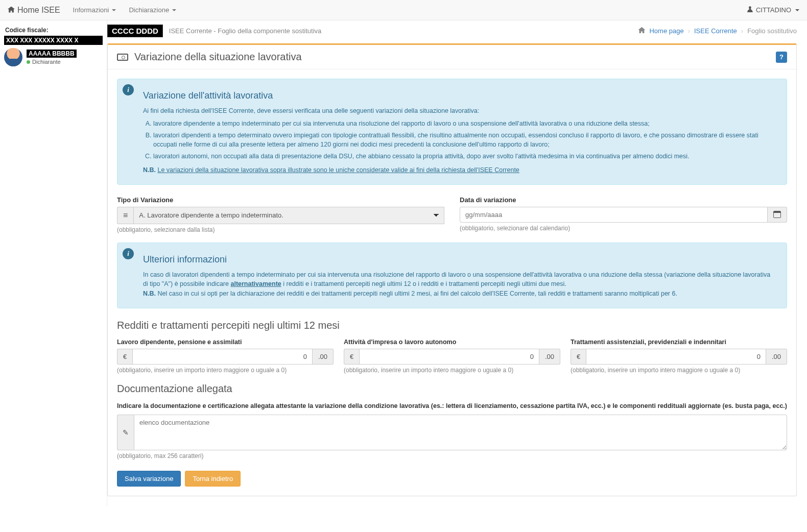 Image resolution: width=807 pixels, height=532 pixels. What do you see at coordinates (149, 170) in the screenshot?
I see `info1-nb-label: N.B.` at bounding box center [149, 170].